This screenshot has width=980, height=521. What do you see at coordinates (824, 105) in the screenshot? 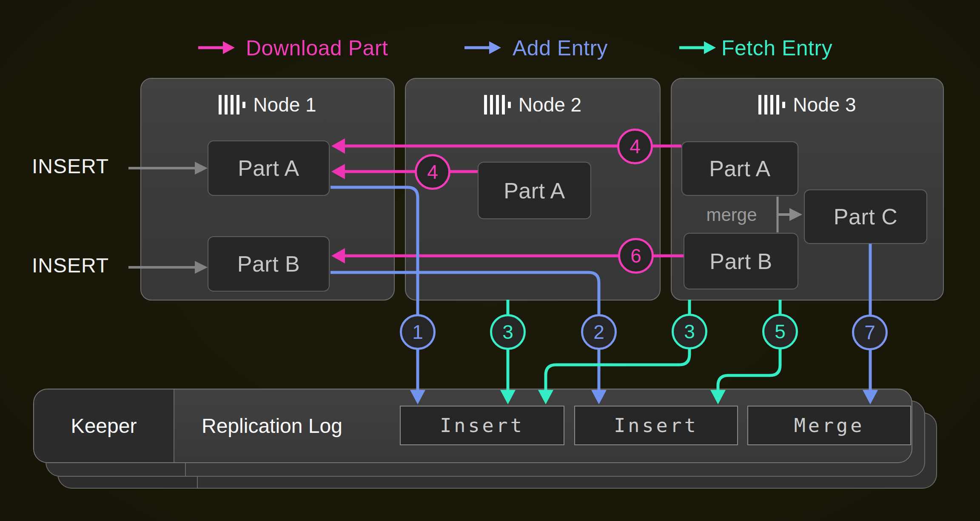
I see `node-3-title-label: Node 3` at bounding box center [824, 105].